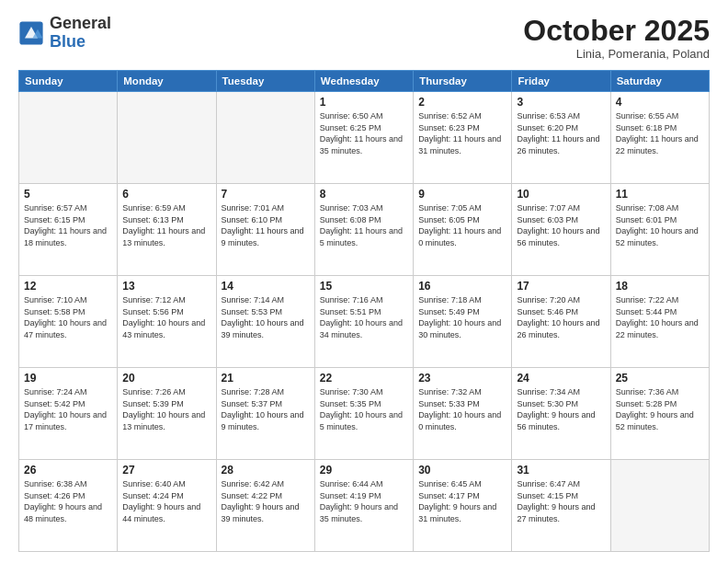 The image size is (728, 563). I want to click on col-header-wednesday: Wednesday, so click(364, 81).